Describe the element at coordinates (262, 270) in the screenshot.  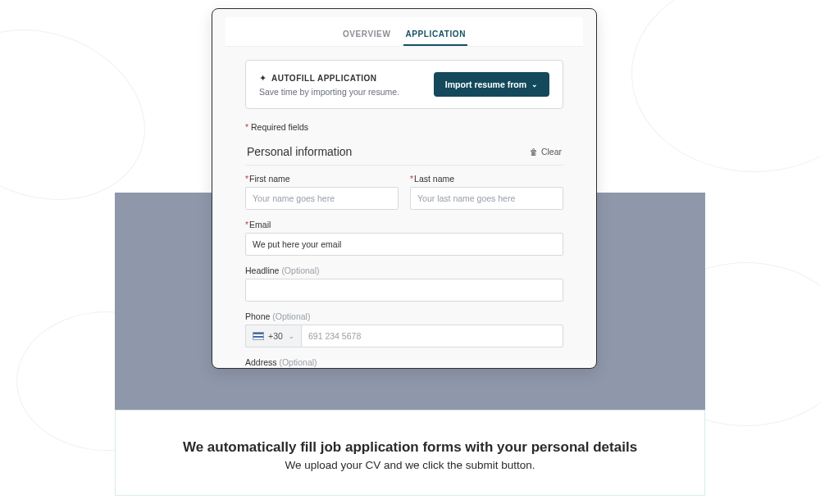
I see `headline-label: Headline` at that location.